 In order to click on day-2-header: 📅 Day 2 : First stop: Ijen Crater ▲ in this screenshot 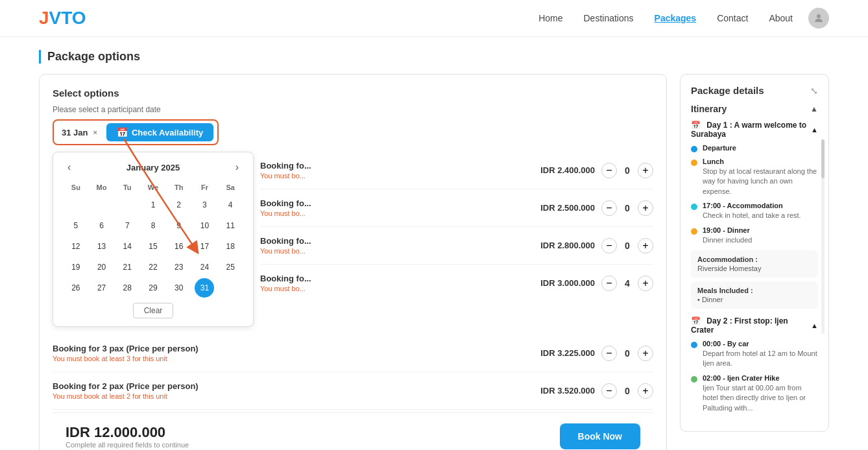, I will do `click(754, 326)`.